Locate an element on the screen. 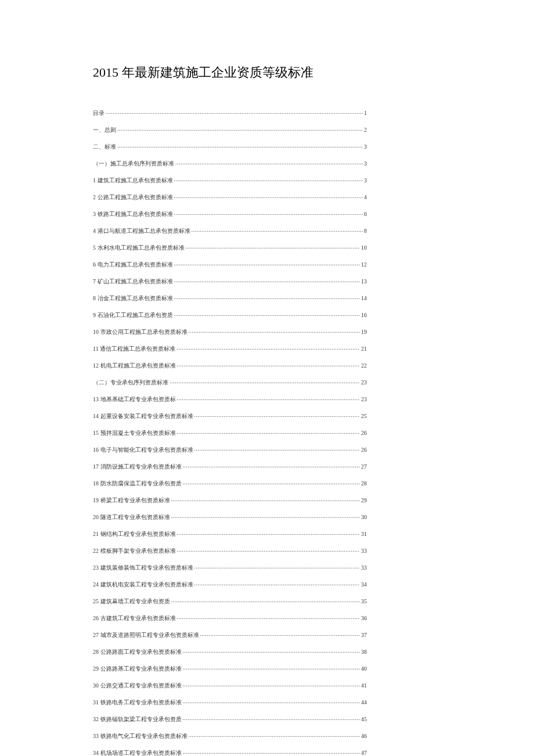 This screenshot has width=534, height=756. toc-entry-page: 38 is located at coordinates (364, 652).